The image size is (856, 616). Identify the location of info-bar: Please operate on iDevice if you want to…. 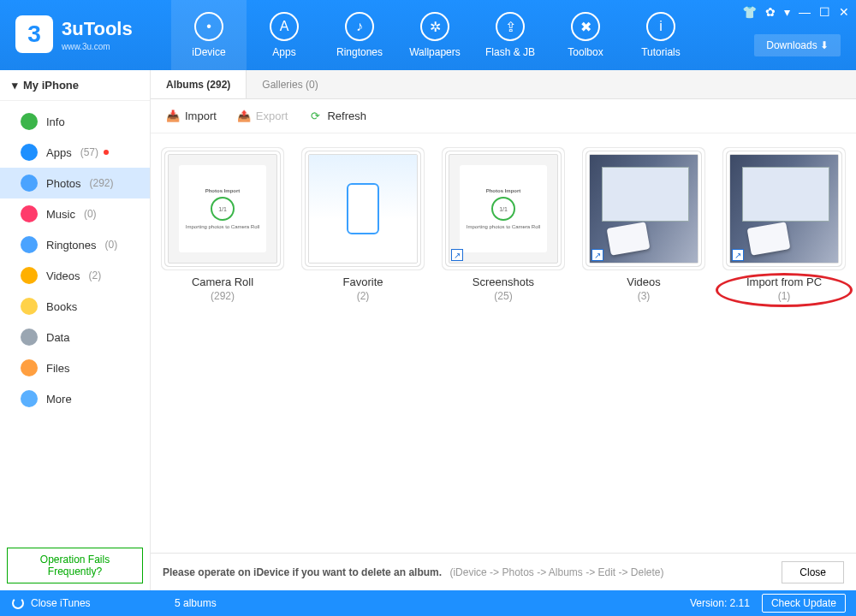
(503, 572).